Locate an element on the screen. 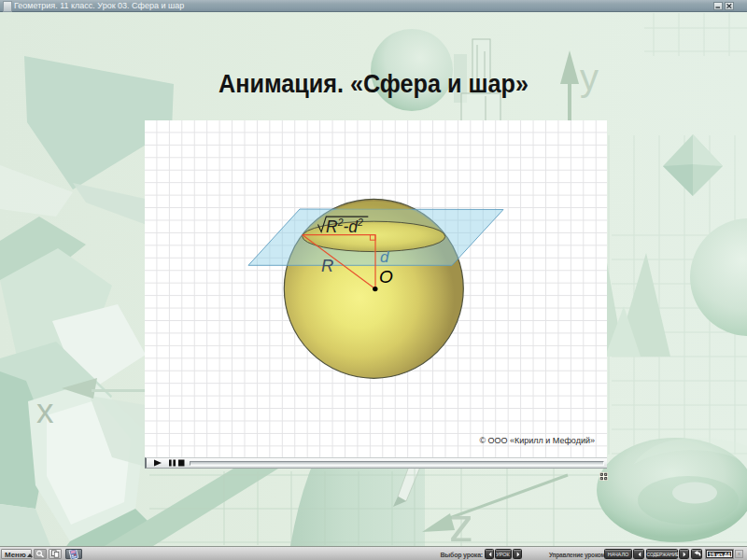 The height and width of the screenshot is (560, 747). svg-text: R is located at coordinates (327, 265).